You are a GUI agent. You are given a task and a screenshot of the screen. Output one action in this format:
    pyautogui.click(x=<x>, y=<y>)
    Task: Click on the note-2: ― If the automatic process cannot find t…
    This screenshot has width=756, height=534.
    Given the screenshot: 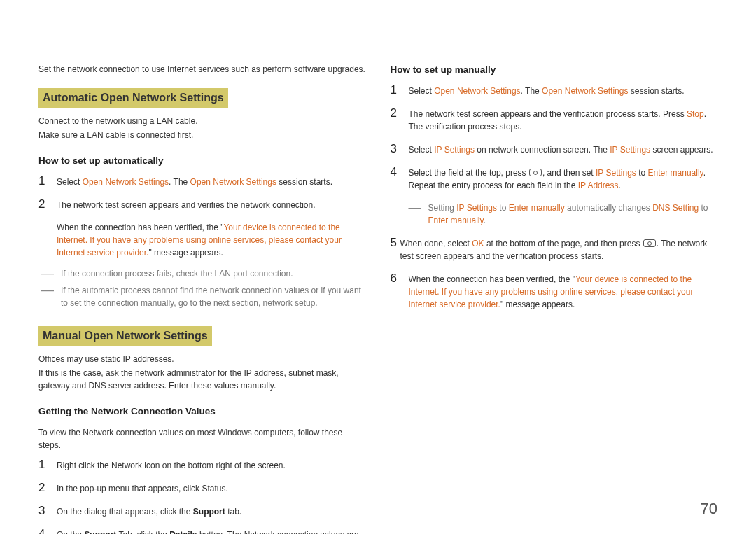 What is the action you would take?
    pyautogui.click(x=204, y=297)
    